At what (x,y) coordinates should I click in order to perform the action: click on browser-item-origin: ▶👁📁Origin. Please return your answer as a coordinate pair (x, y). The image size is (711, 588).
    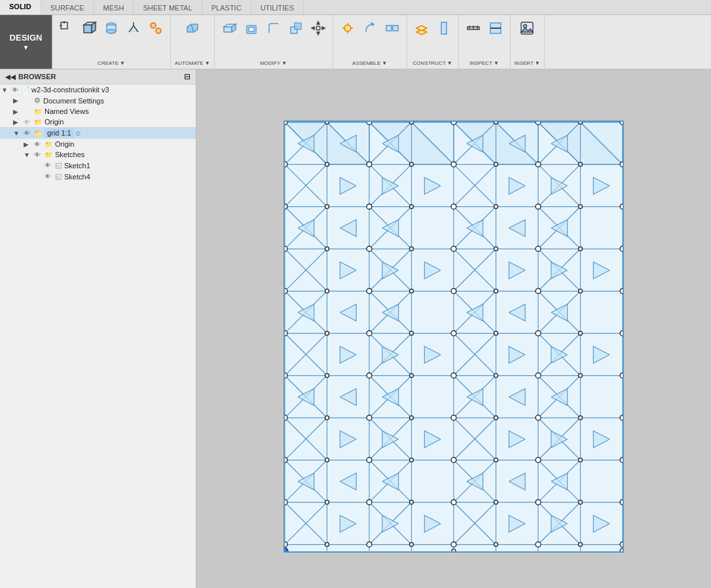
    Looking at the image, I should click on (98, 122).